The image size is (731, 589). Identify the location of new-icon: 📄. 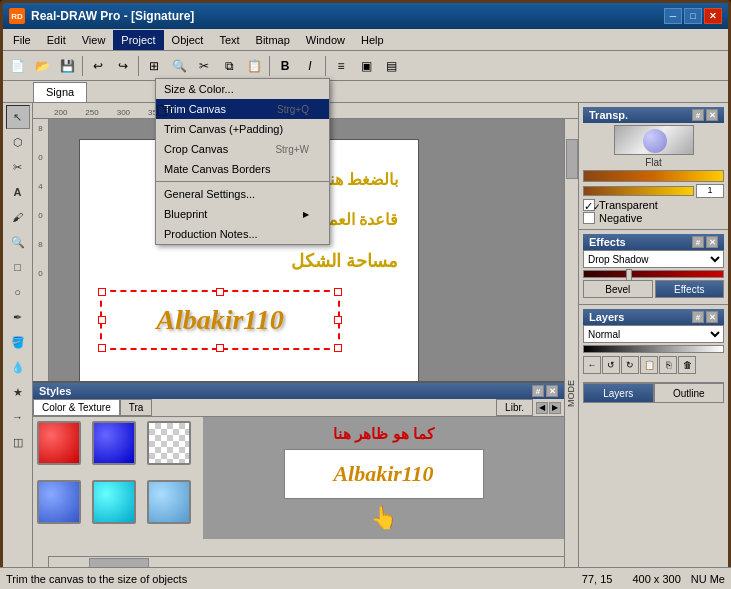
(17, 66).